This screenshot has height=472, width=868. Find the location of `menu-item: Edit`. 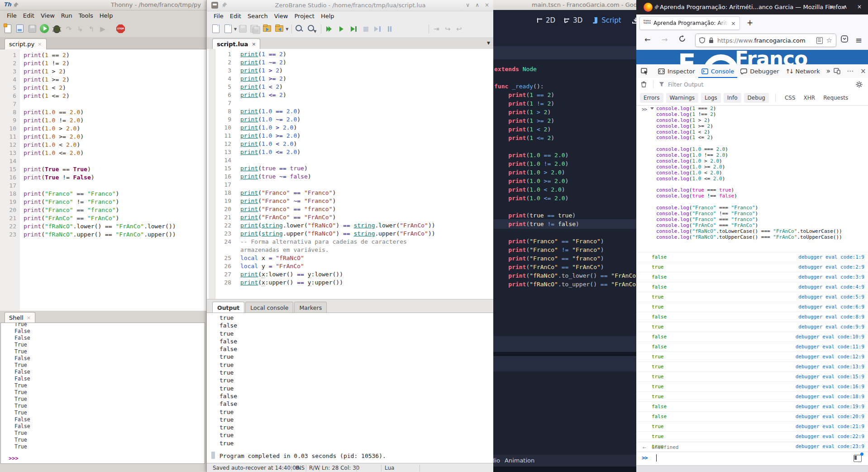

menu-item: Edit is located at coordinates (29, 15).